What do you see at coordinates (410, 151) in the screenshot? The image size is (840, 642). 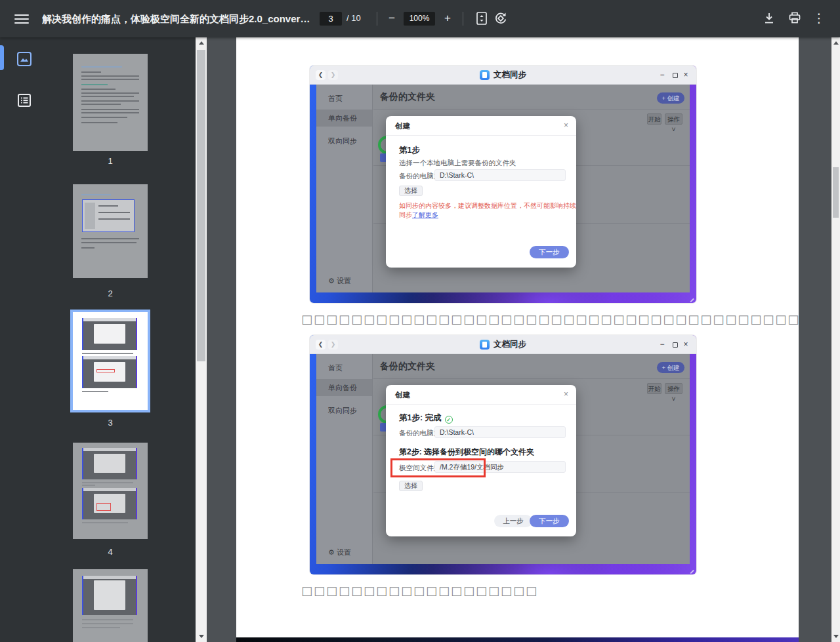 I see `step1-heading: 第1步` at bounding box center [410, 151].